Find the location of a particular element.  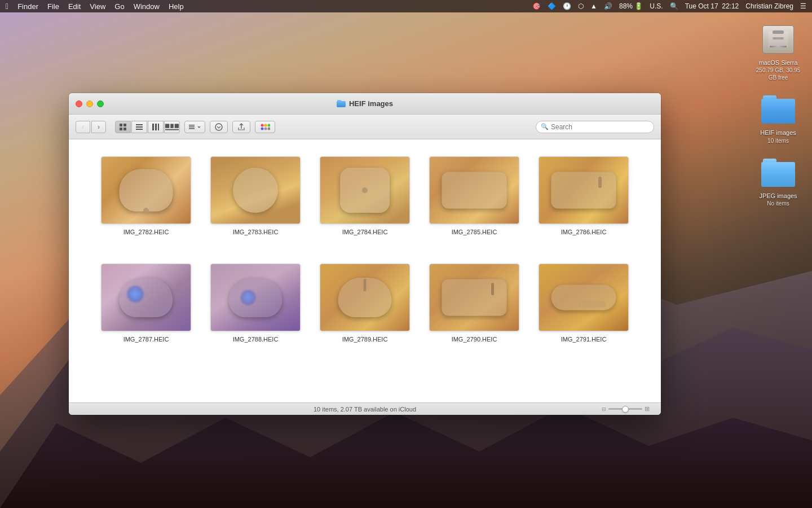

menubar-search-icon: 🔍 is located at coordinates (674, 6).